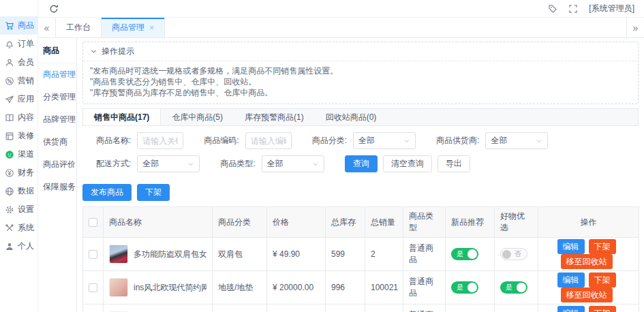 Image resolution: width=644 pixels, height=312 pixels. What do you see at coordinates (107, 192) in the screenshot?
I see `发布商品-button: 发布商品` at bounding box center [107, 192].